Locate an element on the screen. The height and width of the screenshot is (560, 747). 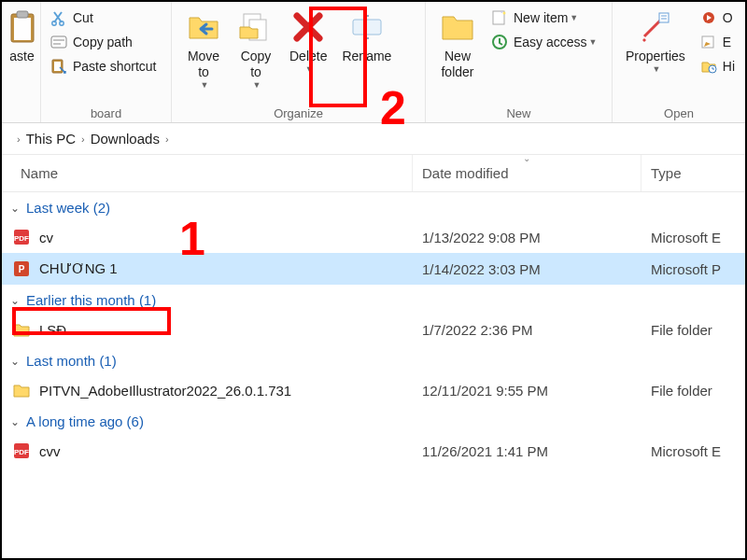
group-header: ⌄Earlier this month (1) is located at coordinates (374, 299).